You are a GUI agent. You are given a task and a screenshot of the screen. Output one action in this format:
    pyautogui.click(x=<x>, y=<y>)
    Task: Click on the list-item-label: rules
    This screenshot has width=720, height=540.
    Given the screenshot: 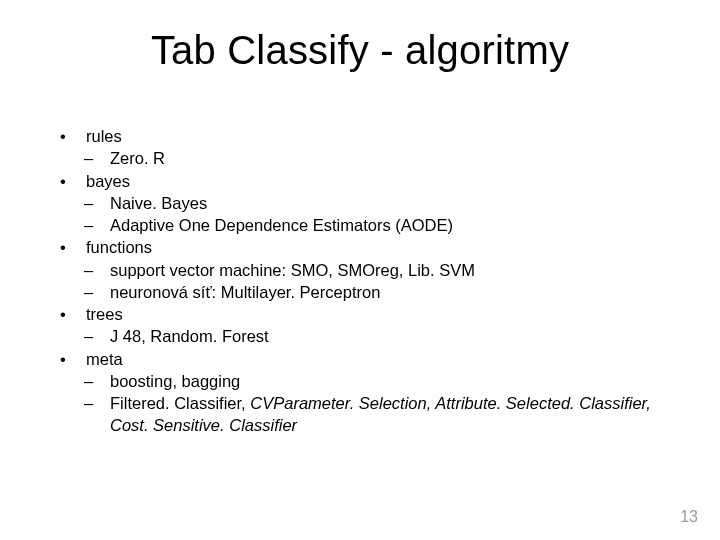 What is the action you would take?
    pyautogui.click(x=383, y=136)
    